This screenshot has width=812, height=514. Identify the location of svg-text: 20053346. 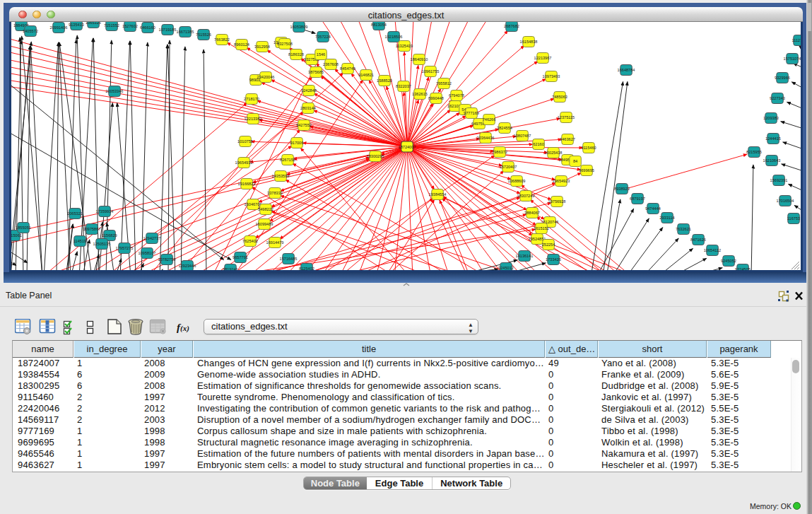
(114, 91).